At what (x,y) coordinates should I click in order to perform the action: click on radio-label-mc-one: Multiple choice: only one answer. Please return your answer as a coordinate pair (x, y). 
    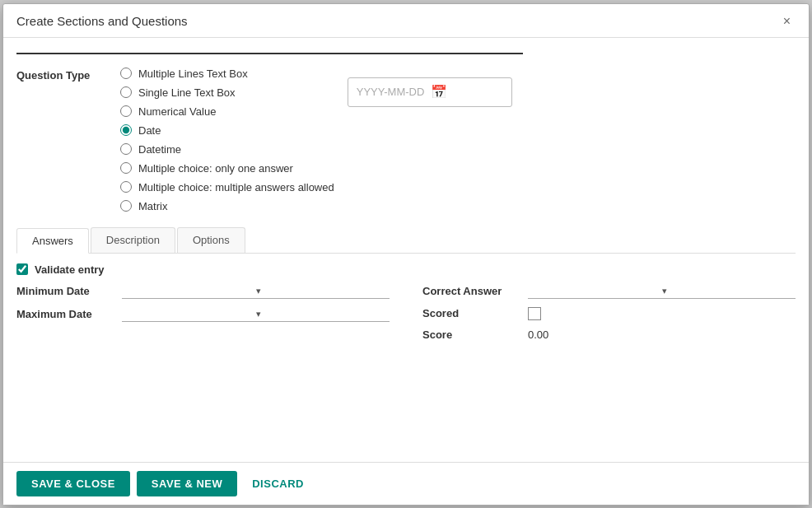
    Looking at the image, I should click on (216, 168).